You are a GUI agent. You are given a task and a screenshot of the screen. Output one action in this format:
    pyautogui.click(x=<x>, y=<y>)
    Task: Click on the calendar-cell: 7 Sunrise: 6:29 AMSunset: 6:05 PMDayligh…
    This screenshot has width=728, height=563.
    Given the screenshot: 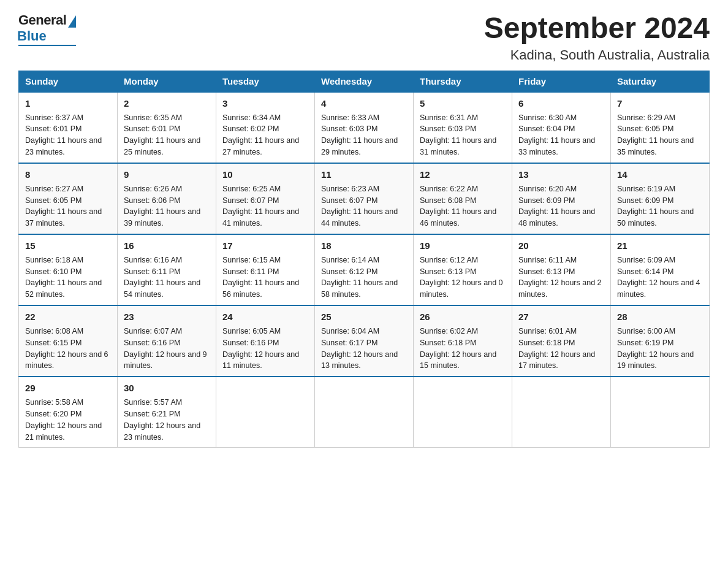 What is the action you would take?
    pyautogui.click(x=661, y=128)
    